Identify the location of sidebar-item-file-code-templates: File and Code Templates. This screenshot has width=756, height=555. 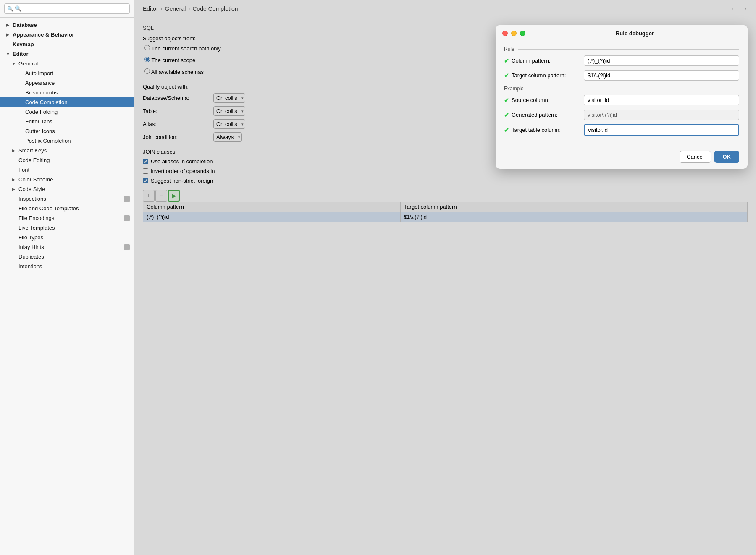
(67, 208).